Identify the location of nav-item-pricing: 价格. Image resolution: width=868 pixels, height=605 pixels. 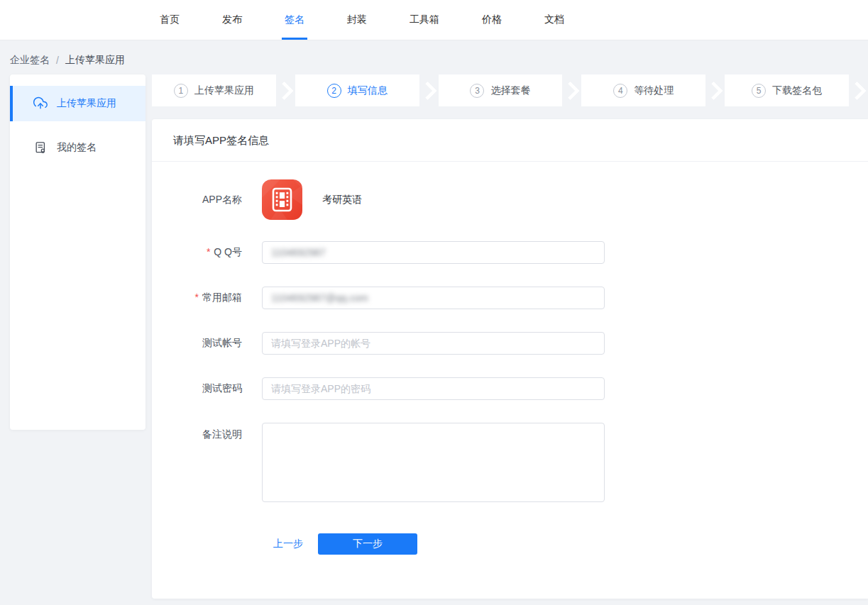
(492, 20).